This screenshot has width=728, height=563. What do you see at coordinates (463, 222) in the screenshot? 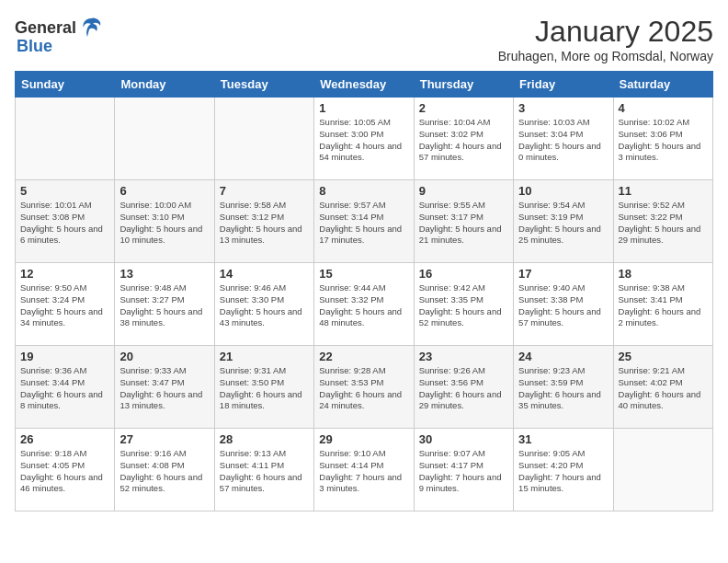
I see `calendar-cell: 9Sunrise: 9:55 AM Sunset: 3:17 PM Daylig…` at bounding box center [463, 222].